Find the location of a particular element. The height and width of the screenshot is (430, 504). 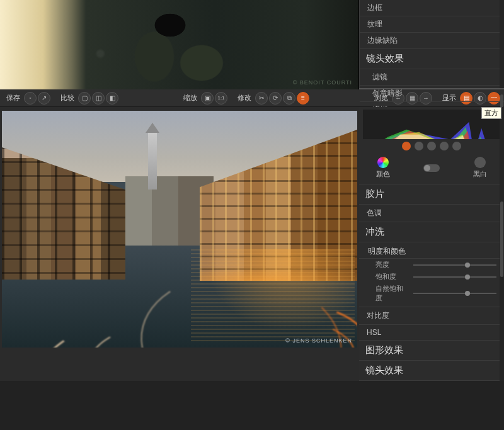

adjust-panel-scrollbar is located at coordinates (501, 244).